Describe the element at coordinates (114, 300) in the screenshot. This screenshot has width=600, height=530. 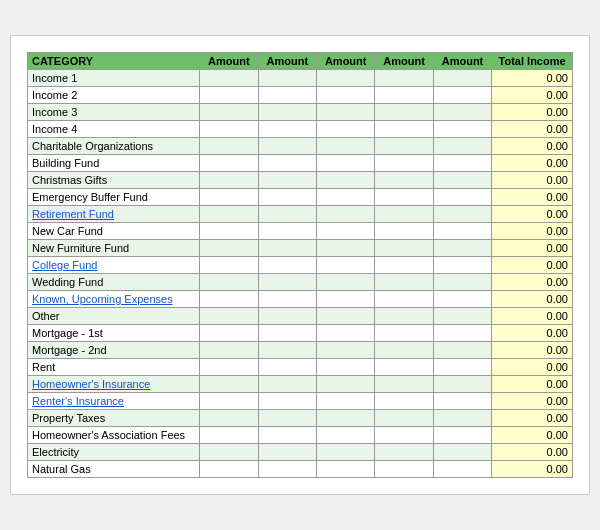
I see `category-cell: Known, Upcoming Expenses` at that location.